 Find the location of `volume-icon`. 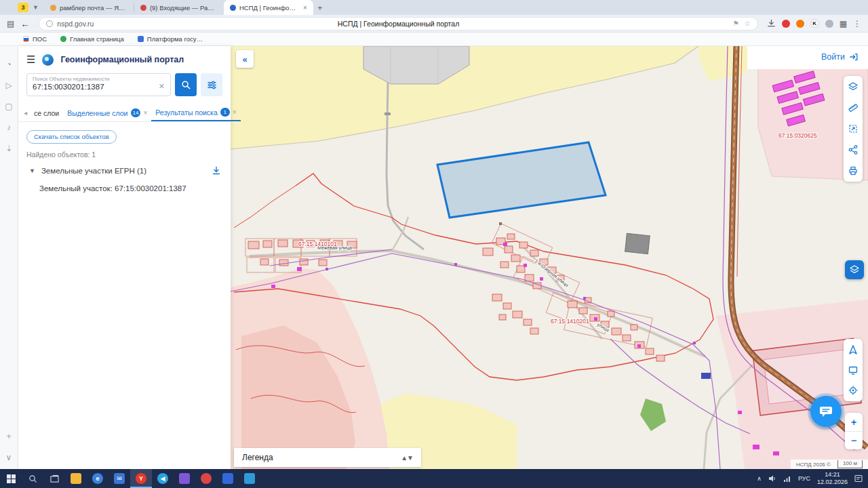

volume-icon is located at coordinates (772, 479).